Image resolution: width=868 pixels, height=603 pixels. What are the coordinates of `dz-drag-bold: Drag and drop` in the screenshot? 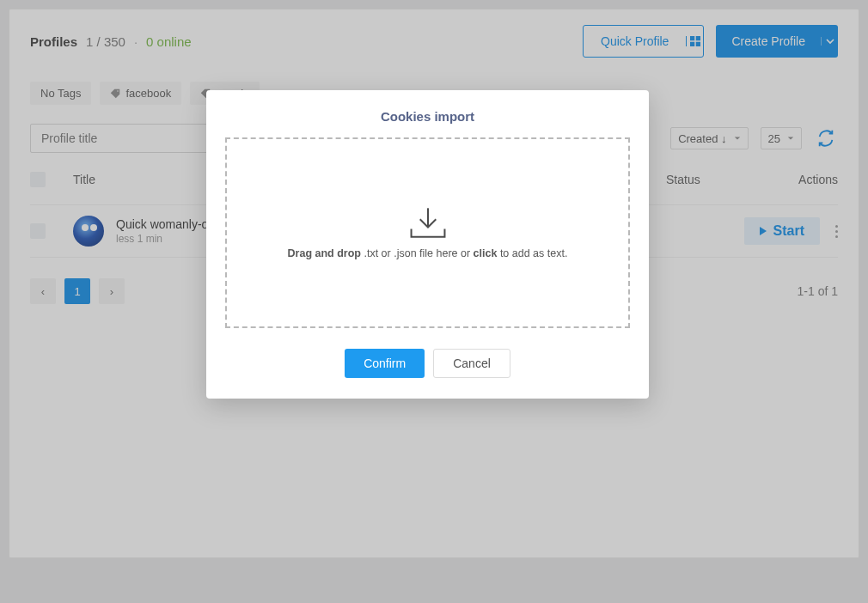 It's located at (325, 253).